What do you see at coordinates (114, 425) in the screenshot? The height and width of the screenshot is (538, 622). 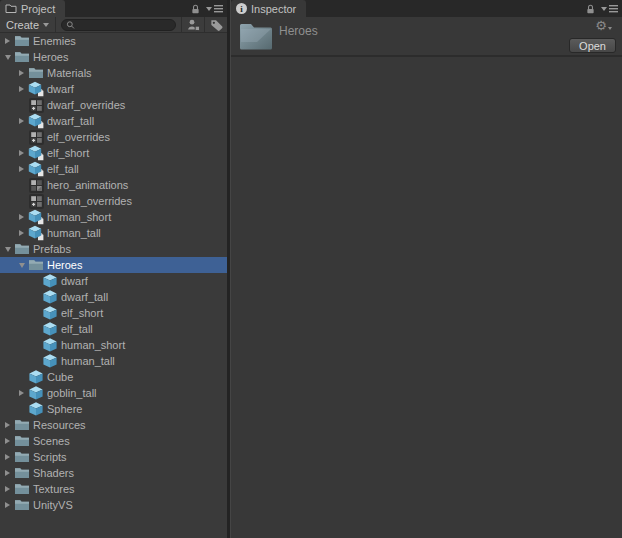 I see `tree-item-Resources: Resources` at bounding box center [114, 425].